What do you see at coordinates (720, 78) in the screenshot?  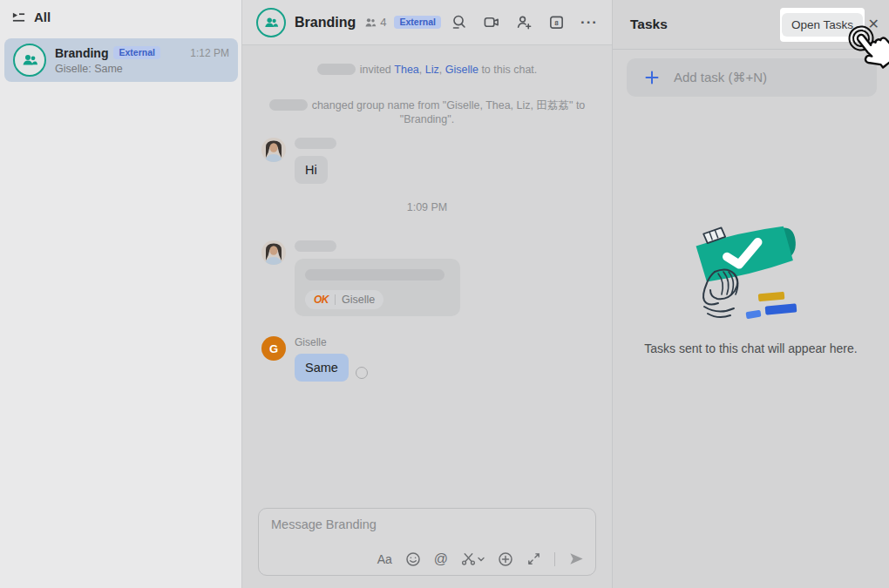 I see `add-task-label: Add task (⌘+N)` at bounding box center [720, 78].